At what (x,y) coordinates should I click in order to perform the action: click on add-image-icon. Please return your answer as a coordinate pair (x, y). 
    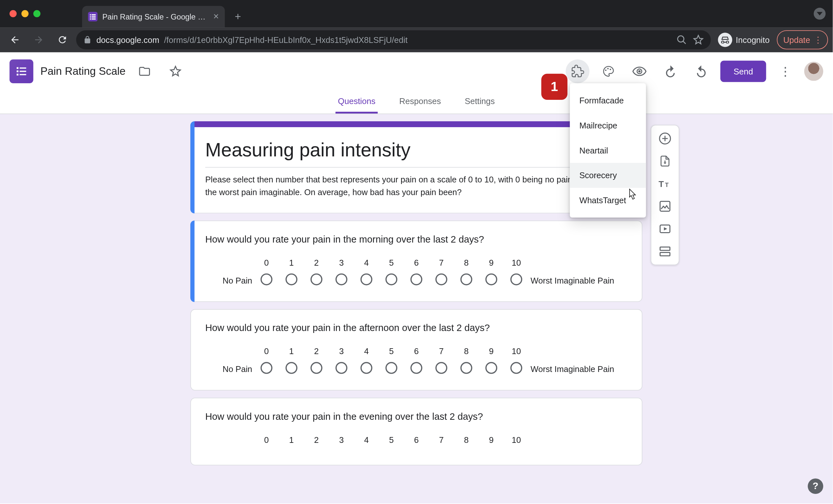
    Looking at the image, I should click on (665, 206).